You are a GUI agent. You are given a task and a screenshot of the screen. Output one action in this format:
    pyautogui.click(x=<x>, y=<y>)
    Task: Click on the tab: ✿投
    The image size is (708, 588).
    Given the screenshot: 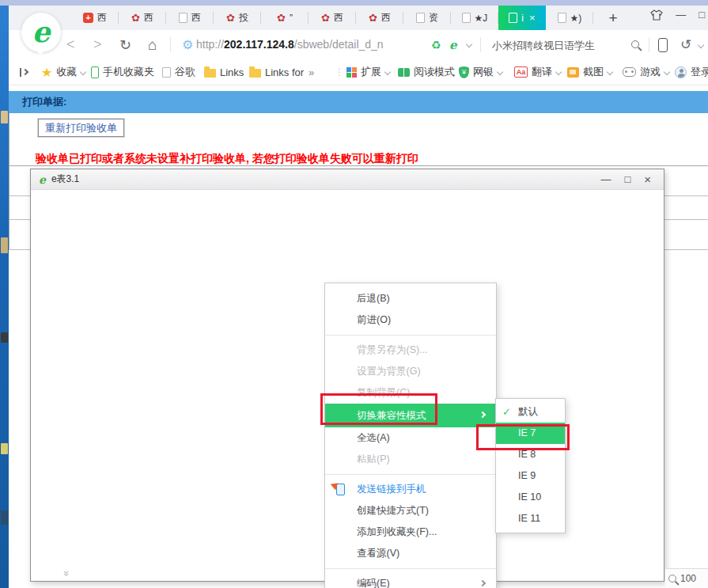 What is the action you would take?
    pyautogui.click(x=237, y=17)
    